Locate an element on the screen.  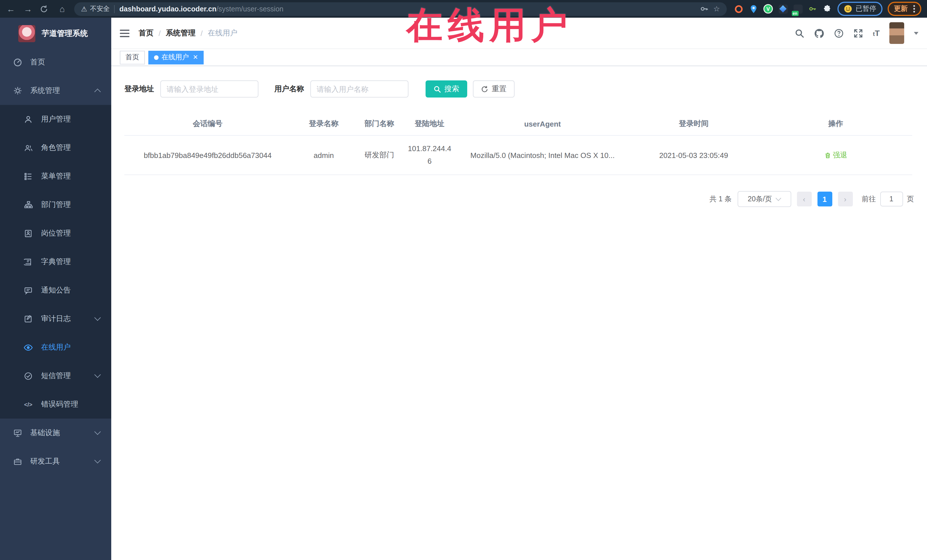
goto-page-input is located at coordinates (892, 199).